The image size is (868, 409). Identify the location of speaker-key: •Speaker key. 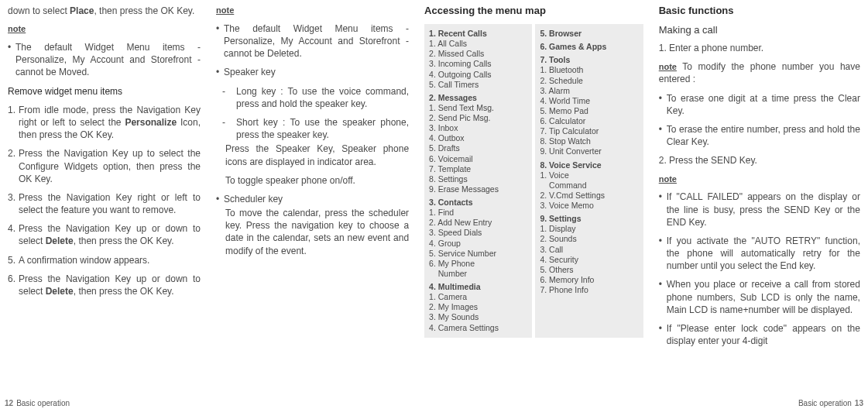
(313, 72).